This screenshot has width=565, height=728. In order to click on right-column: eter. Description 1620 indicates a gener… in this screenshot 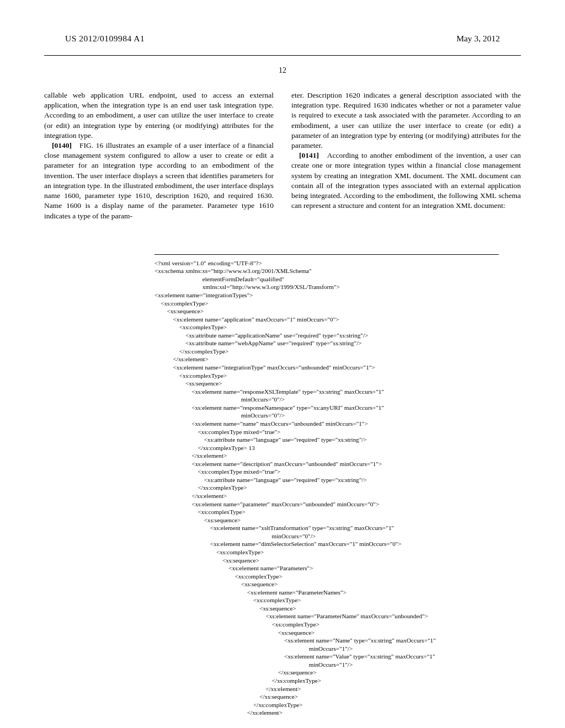, I will do `click(406, 156)`.